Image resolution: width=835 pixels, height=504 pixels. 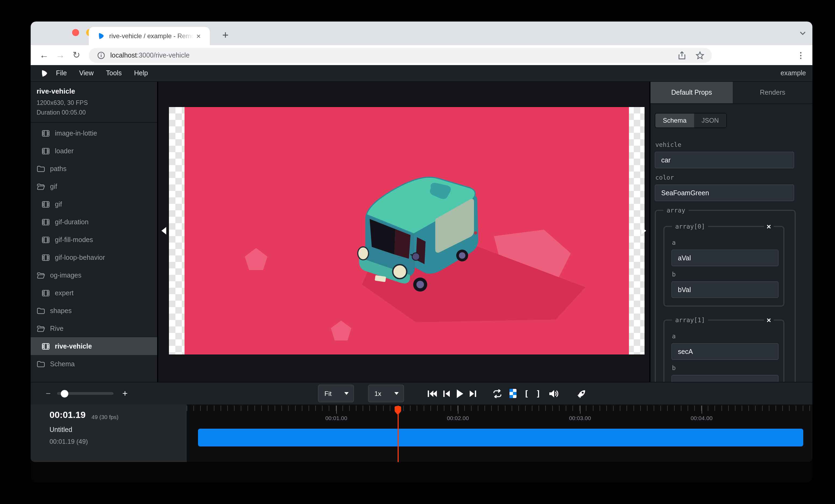 I want to click on sidebar-item-shapes: shapes, so click(x=94, y=311).